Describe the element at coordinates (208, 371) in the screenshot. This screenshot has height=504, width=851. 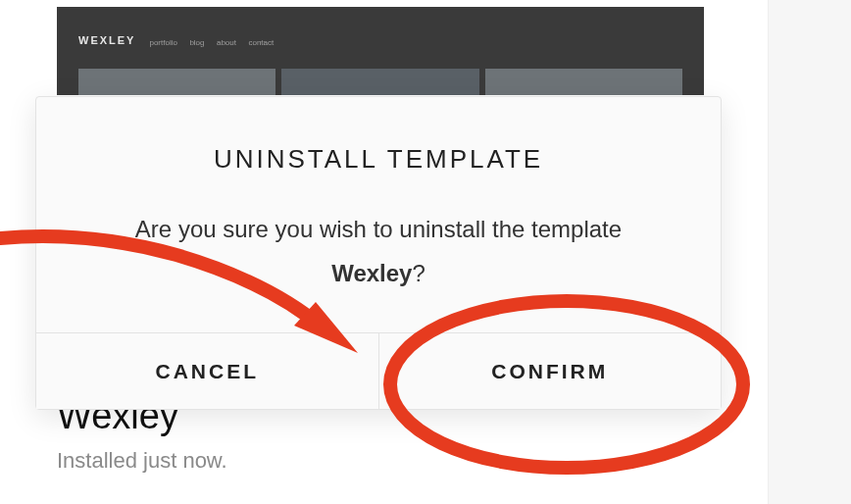
I see `cancel-button: CANCEL` at that location.